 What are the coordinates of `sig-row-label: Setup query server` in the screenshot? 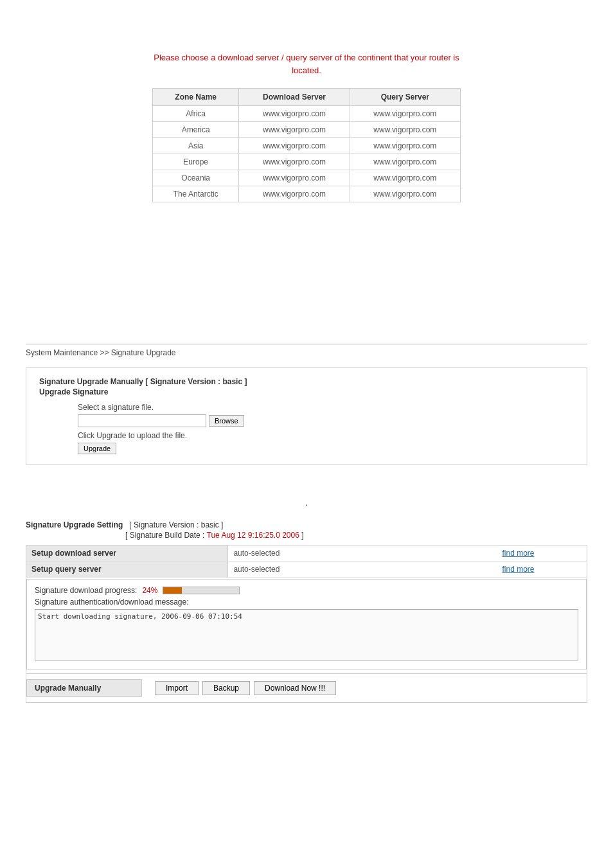 It's located at (127, 569).